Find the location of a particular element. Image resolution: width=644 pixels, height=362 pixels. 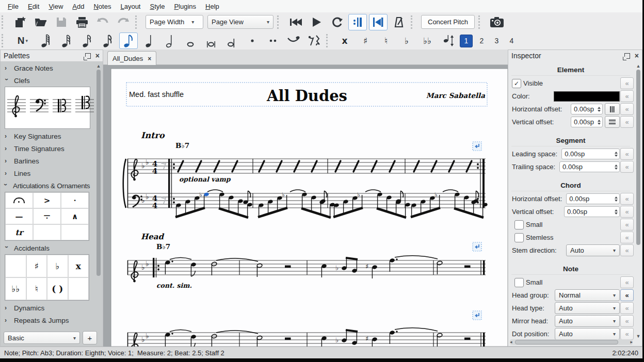

loop-playback-button is located at coordinates (337, 22).